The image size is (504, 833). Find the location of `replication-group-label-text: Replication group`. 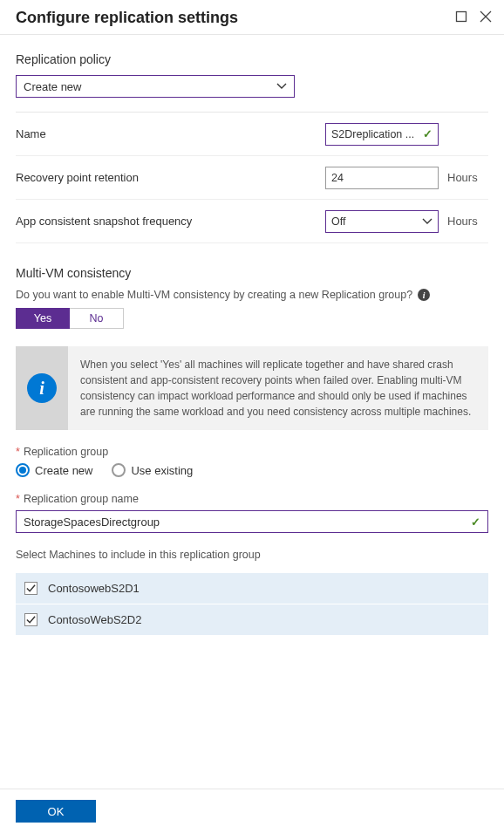

replication-group-label-text: Replication group is located at coordinates (66, 452).